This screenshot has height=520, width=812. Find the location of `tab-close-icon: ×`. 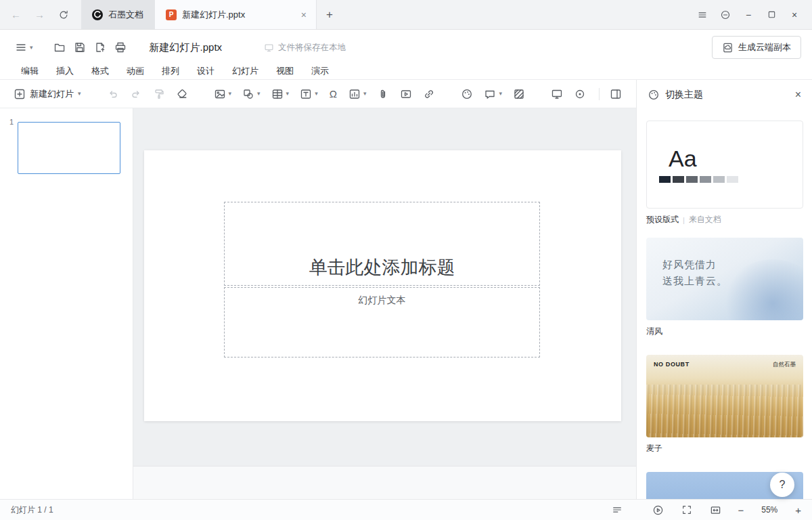

tab-close-icon: × is located at coordinates (304, 15).